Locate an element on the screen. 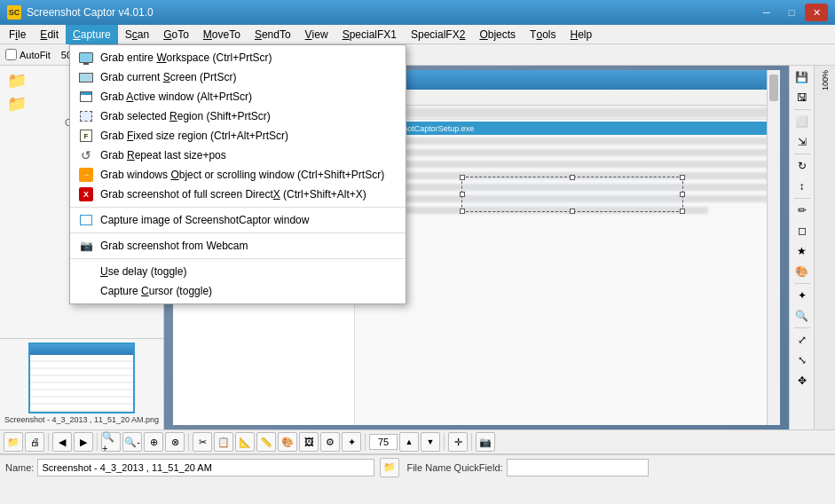  rt-eraser-btn: ◻ is located at coordinates (802, 231).